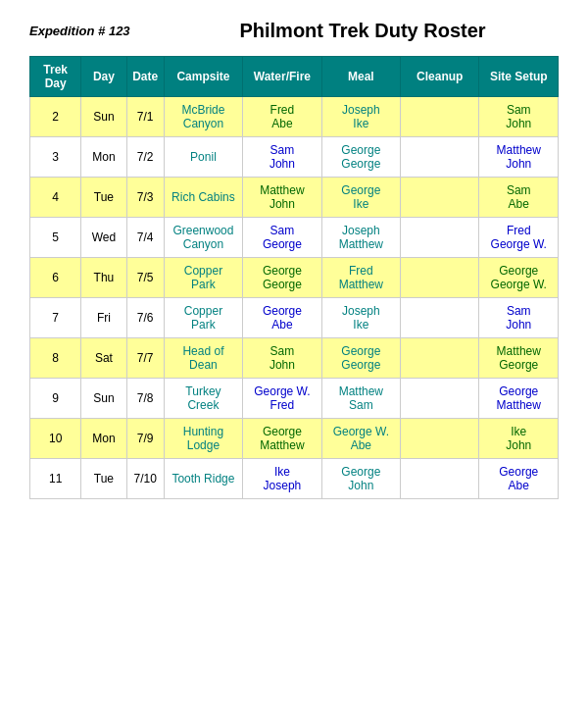 This screenshot has width=588, height=716. What do you see at coordinates (145, 398) in the screenshot?
I see `table-cell: 7/8` at bounding box center [145, 398].